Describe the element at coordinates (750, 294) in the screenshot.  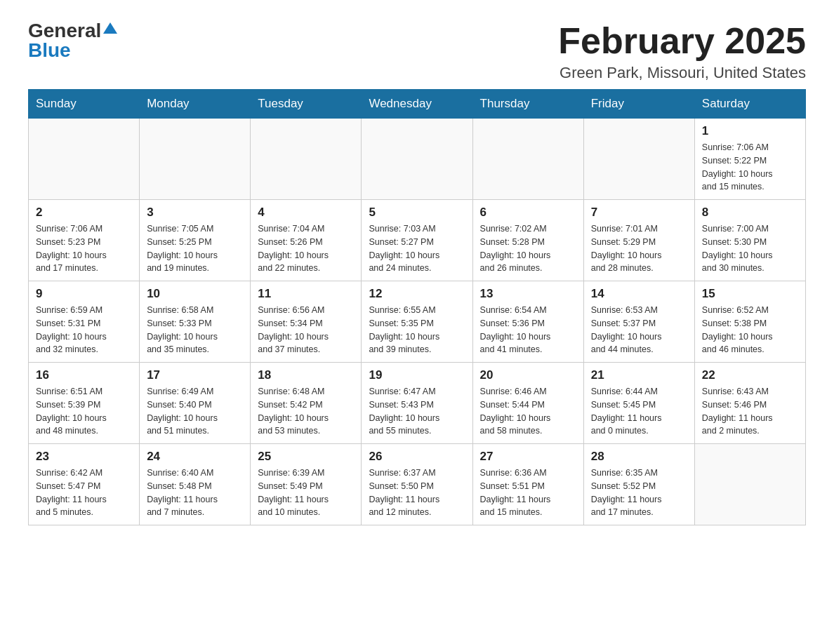
I see `day-number: 15` at that location.